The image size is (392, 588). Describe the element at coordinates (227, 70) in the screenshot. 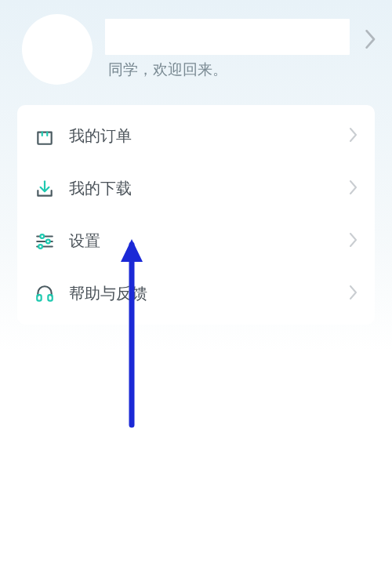

I see `welcome-text: 同学，欢迎回来。` at that location.